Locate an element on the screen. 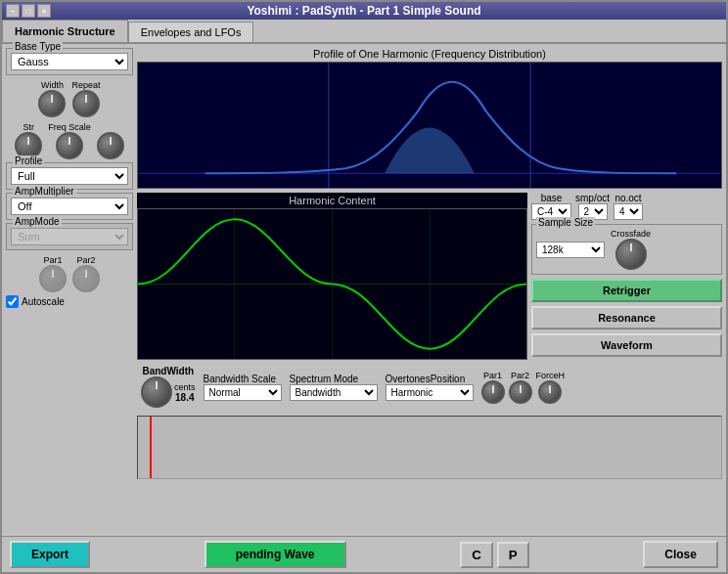 The width and height of the screenshot is (728, 574). tab-bar: Harmonic Structure Envelopes and LFOs is located at coordinates (364, 31).